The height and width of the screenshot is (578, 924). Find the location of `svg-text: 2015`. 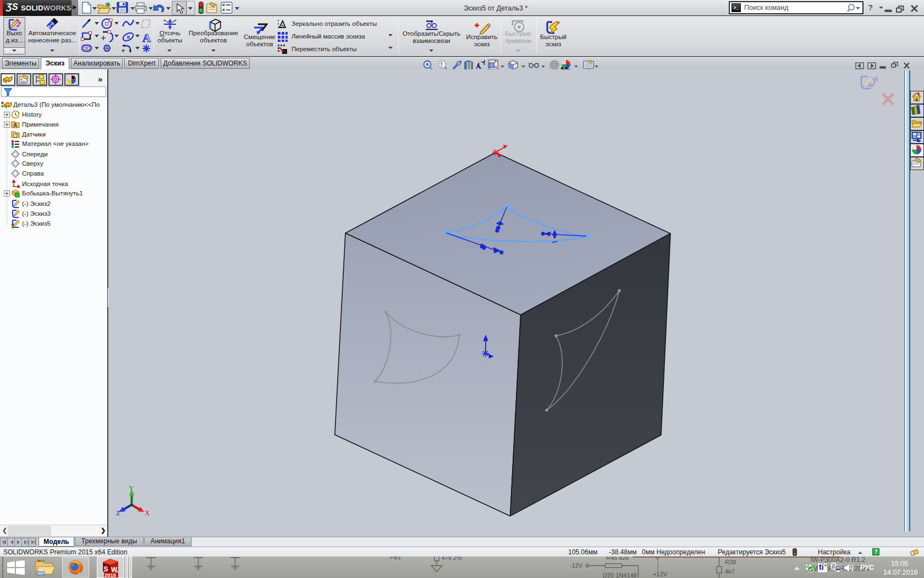

svg-text: 2015 is located at coordinates (111, 575).